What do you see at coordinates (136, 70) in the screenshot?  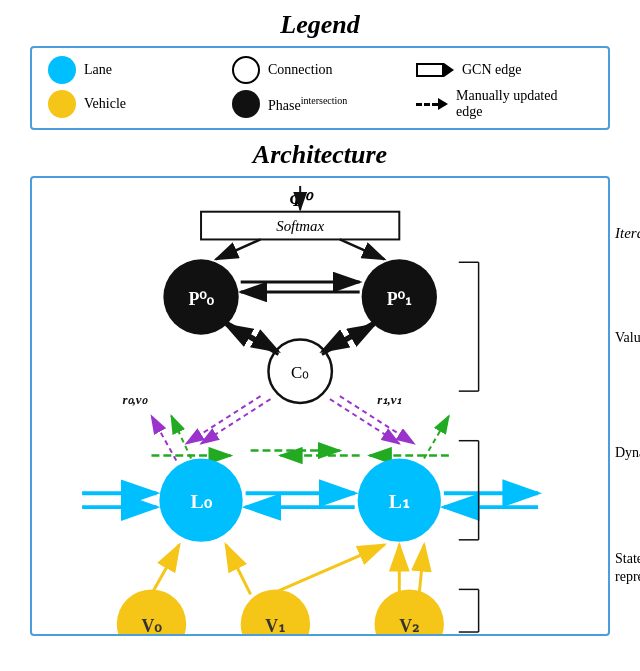 I see `legend-item-lane: Lane` at bounding box center [136, 70].